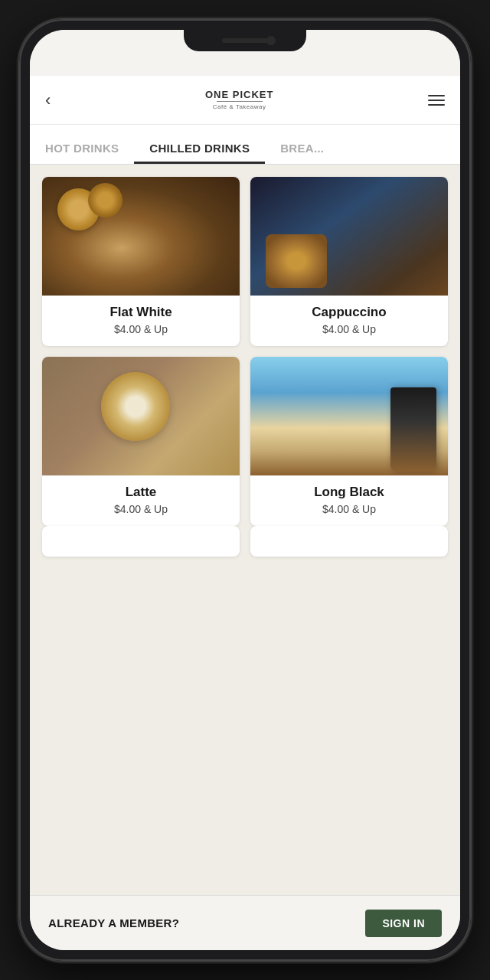 The width and height of the screenshot is (490, 980). What do you see at coordinates (245, 41) in the screenshot?
I see `notch` at bounding box center [245, 41].